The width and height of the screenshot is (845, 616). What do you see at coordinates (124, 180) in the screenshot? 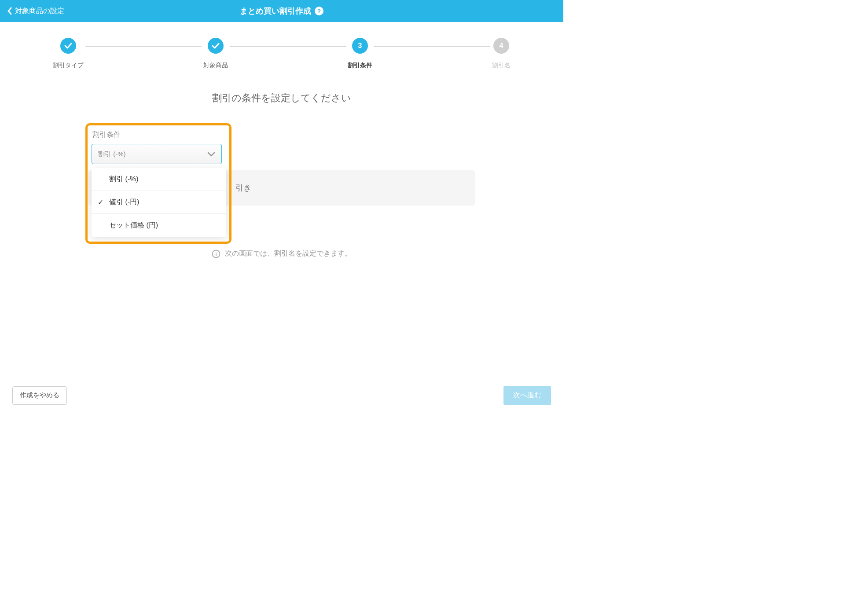
I see `option-label: 割引 (-%)` at bounding box center [124, 180].